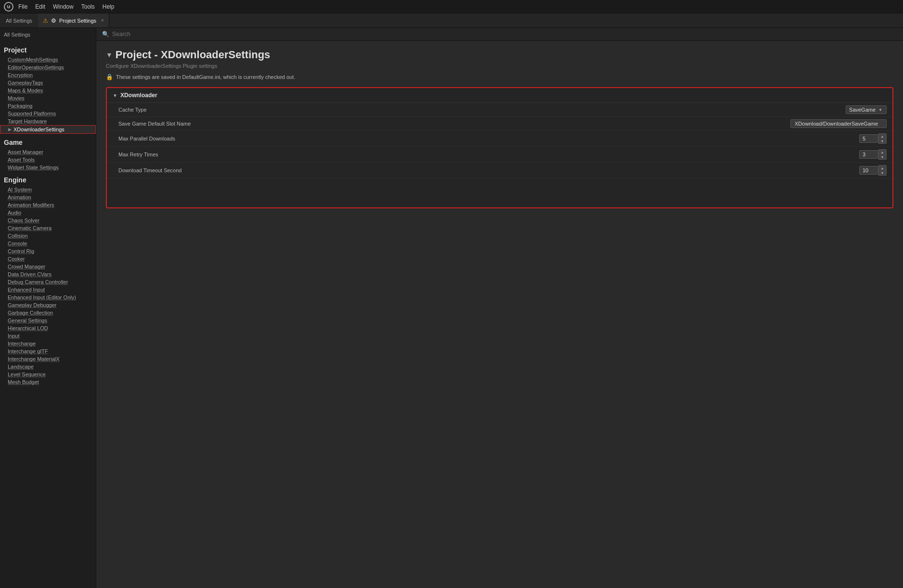 The width and height of the screenshot is (903, 588). Describe the element at coordinates (48, 152) in the screenshot. I see `sidebar-item-asset-manager: Asset Manager` at that location.